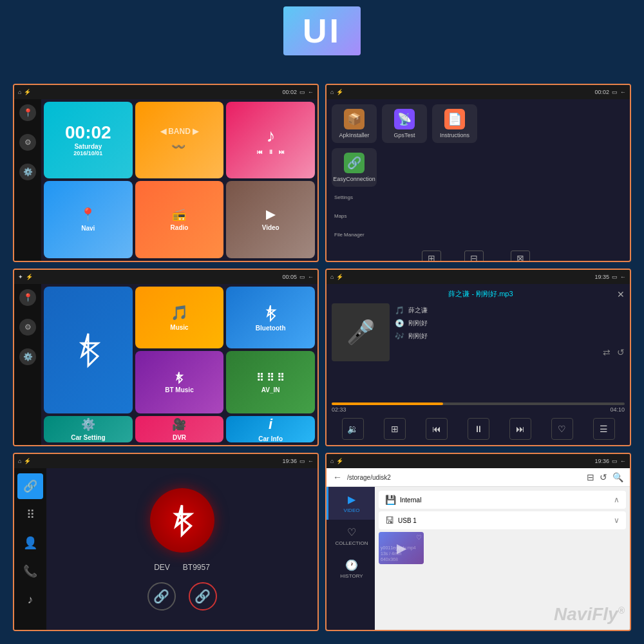 This screenshot has height=644, width=644. Describe the element at coordinates (623, 92) in the screenshot. I see `status-back-2: ←` at that location.